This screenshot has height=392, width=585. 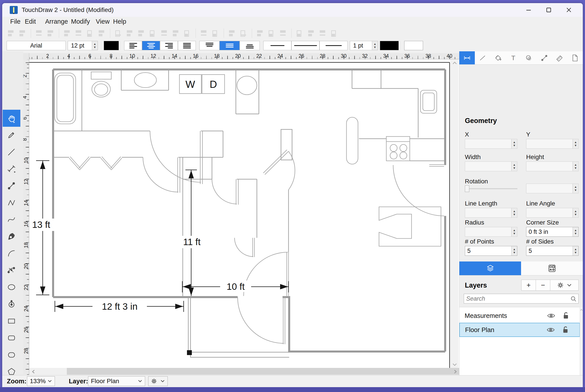 I want to click on tool-curve, so click(x=12, y=220).